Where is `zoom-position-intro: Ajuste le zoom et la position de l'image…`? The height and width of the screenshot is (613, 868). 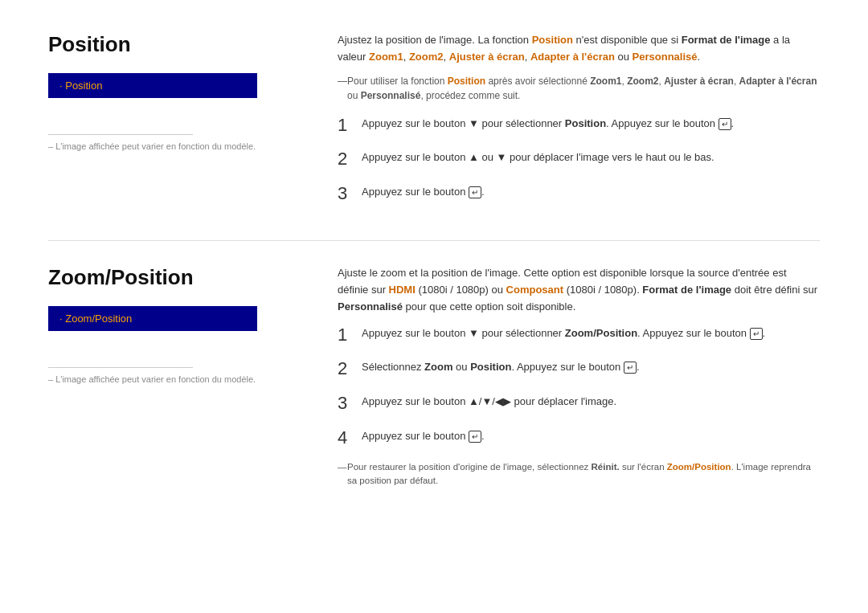 zoom-position-intro: Ajuste le zoom et la position de l'image… is located at coordinates (579, 290).